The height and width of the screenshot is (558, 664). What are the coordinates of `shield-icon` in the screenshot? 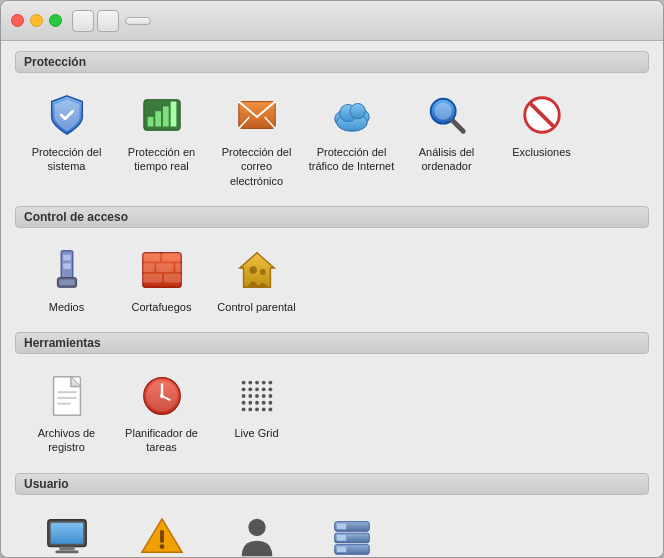 It's located at (67, 115).